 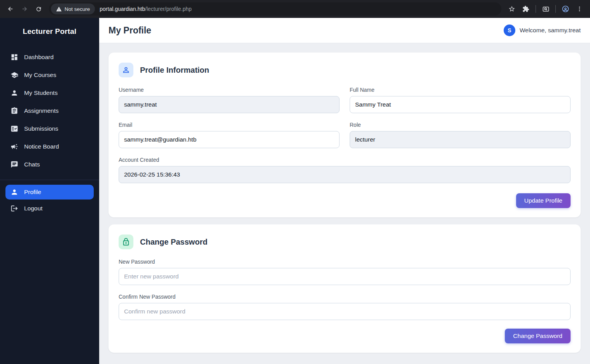 I want to click on email-field-group: Email, so click(x=229, y=135).